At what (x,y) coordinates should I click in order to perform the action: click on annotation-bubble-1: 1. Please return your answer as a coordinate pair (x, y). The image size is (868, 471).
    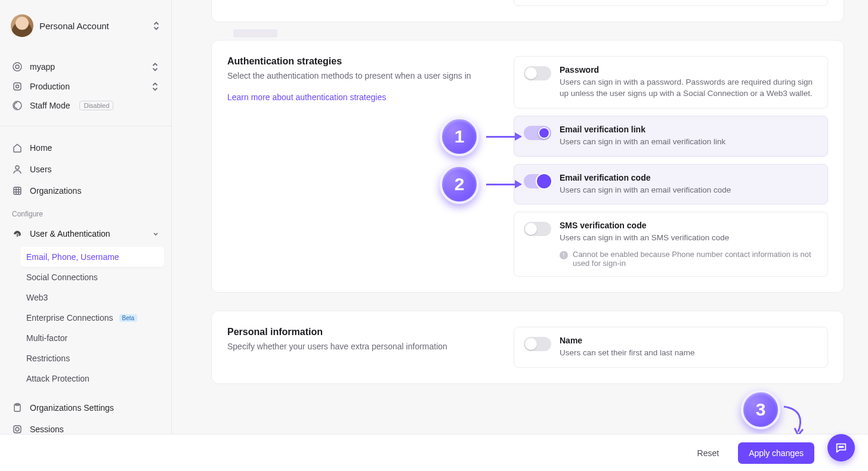
    Looking at the image, I should click on (459, 137).